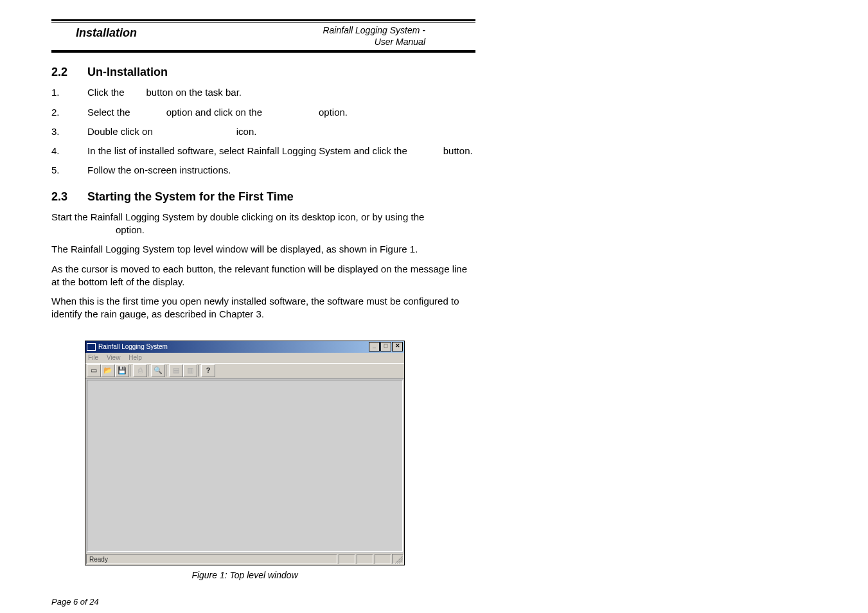 This screenshot has width=868, height=613. I want to click on section-heading-2-2: 2.2 Un-Installation, so click(263, 72).